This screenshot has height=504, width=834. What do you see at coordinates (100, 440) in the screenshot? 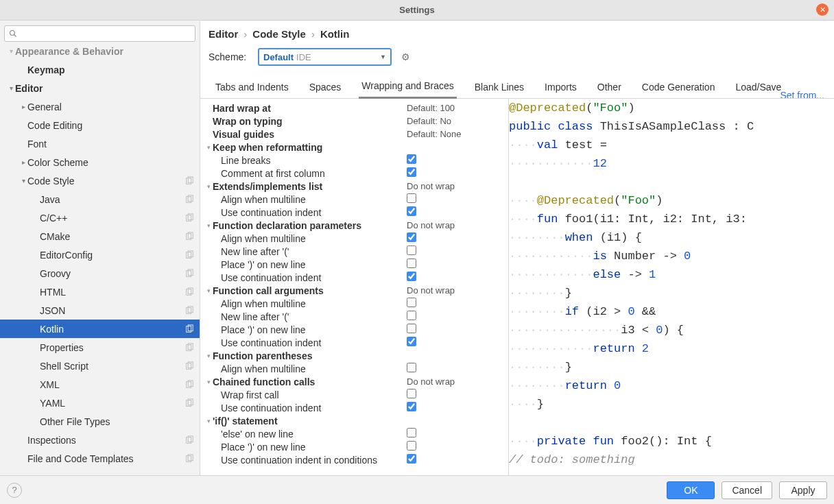
I see `sidebar-item: Inspections` at bounding box center [100, 440].